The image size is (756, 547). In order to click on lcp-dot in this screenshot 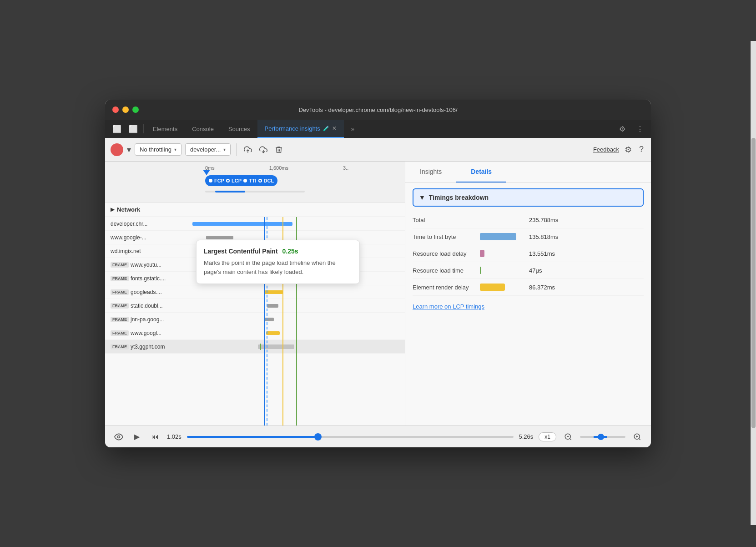, I will do `click(228, 181)`.